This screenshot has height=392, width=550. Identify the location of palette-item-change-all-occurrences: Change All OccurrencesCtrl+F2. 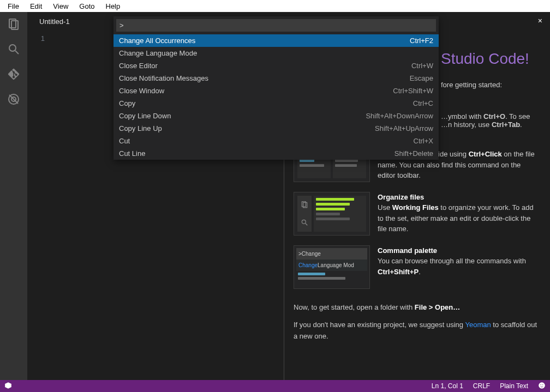
(276, 40).